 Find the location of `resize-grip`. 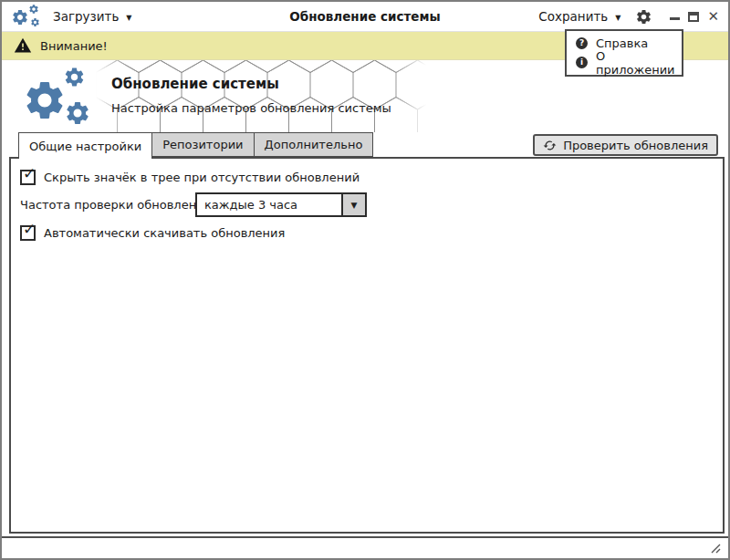

resize-grip is located at coordinates (715, 549).